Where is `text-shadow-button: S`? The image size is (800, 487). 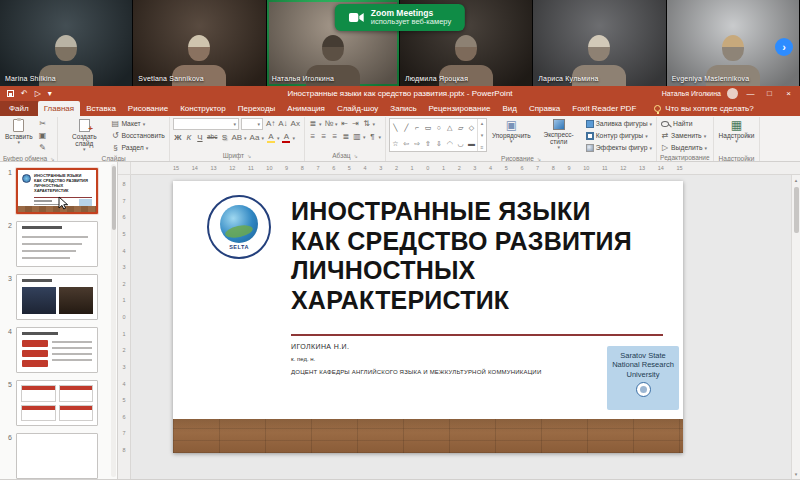
text-shadow-button: S is located at coordinates (224, 138).